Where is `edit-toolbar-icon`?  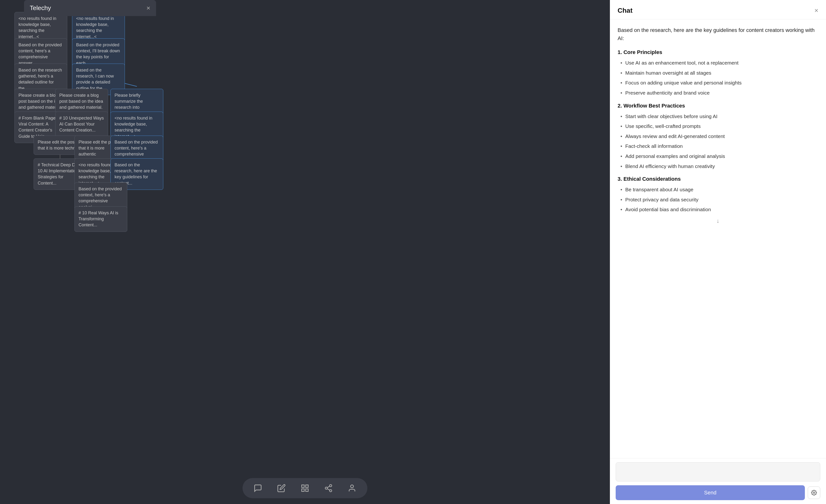
edit-toolbar-icon is located at coordinates (282, 488).